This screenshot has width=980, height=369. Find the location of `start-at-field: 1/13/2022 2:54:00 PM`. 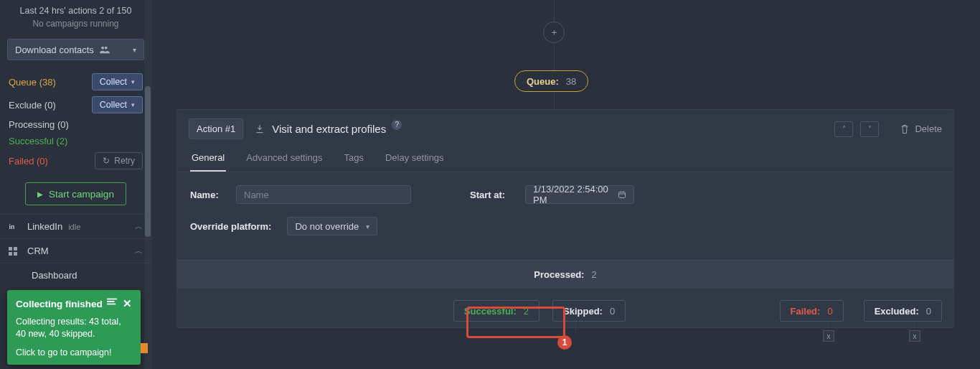

start-at-field: 1/13/2022 2:54:00 PM is located at coordinates (580, 195).